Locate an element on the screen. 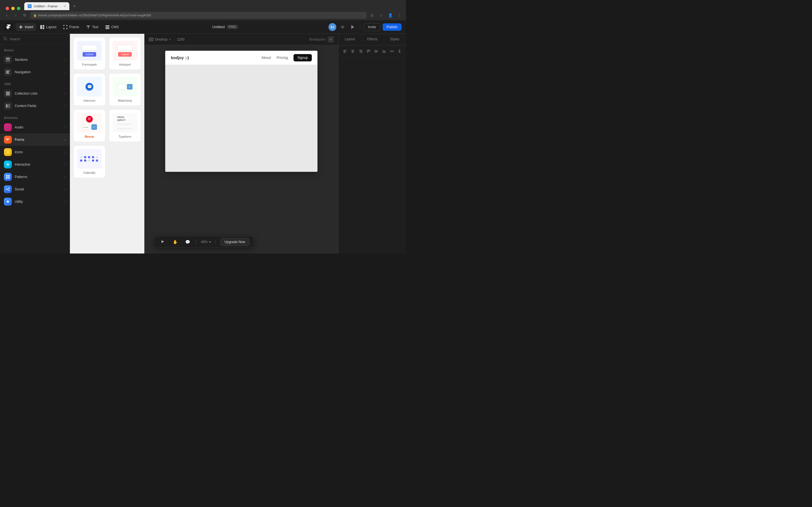 The height and width of the screenshot is (507, 812). insert-button: Insert is located at coordinates (26, 27).